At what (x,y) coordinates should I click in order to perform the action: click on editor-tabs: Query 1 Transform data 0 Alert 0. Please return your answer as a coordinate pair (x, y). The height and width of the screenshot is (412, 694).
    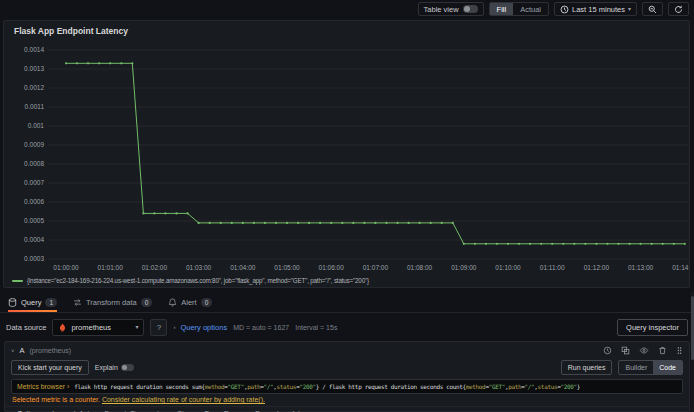
    Looking at the image, I should click on (347, 302).